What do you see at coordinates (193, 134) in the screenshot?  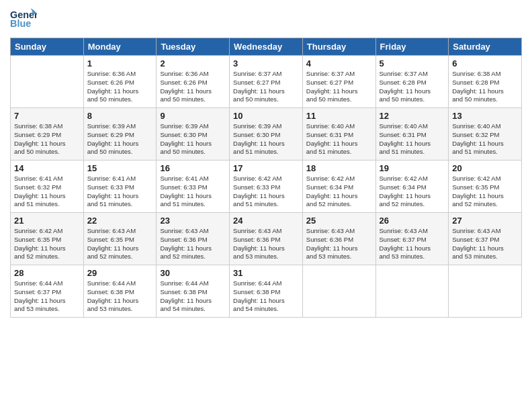 I see `day-cell: 9Sunrise: 6:39 AM Sunset: 6:30 PM Daylig…` at bounding box center [193, 134].